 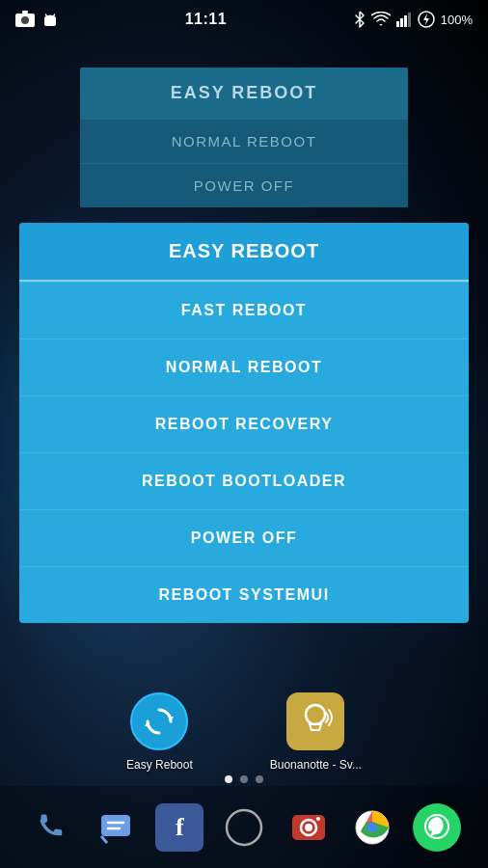 I want to click on camera-icon, so click(x=309, y=827).